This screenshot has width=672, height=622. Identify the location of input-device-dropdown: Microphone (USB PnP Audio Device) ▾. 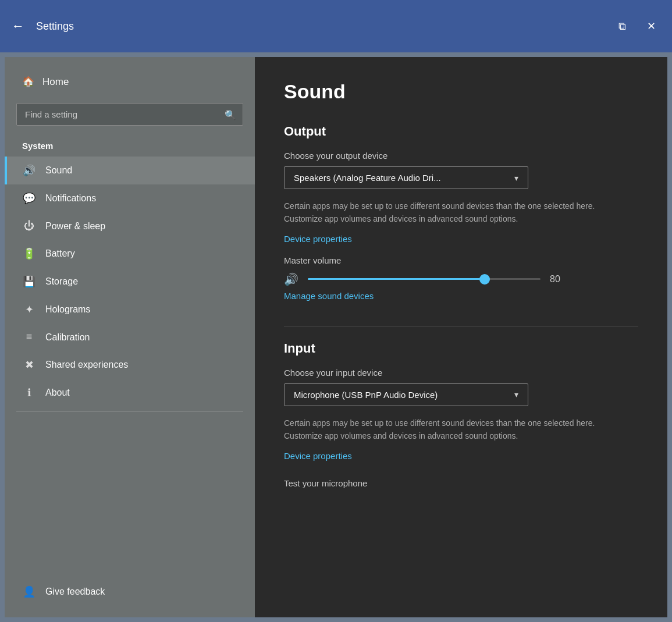
(406, 394).